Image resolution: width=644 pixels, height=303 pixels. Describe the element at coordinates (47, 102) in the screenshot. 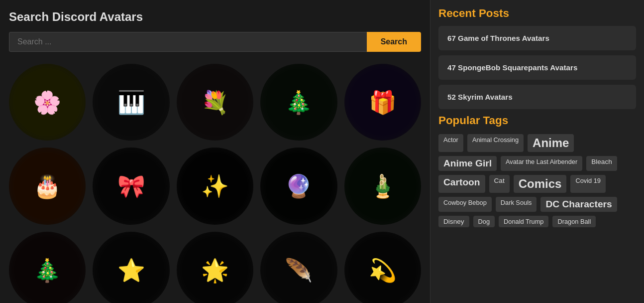

I see `avatar-item: 🌸` at that location.